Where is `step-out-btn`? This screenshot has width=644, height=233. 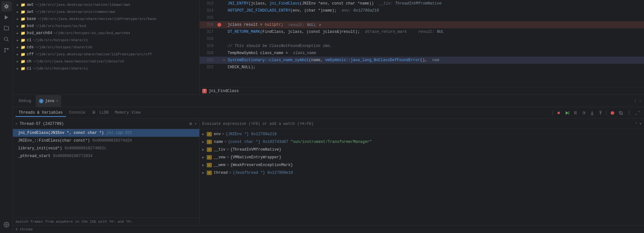
step-out-btn is located at coordinates (601, 113).